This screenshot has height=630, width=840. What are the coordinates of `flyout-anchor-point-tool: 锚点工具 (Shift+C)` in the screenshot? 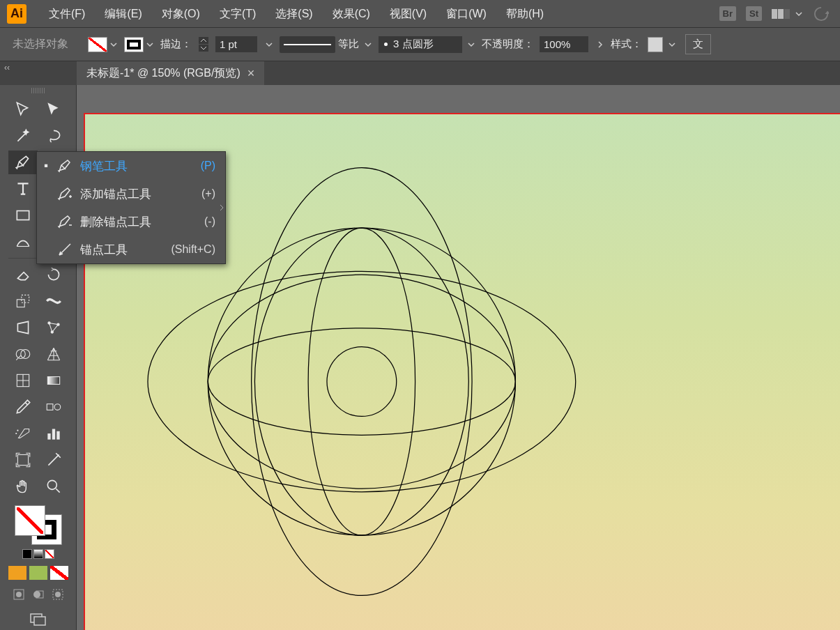 It's located at (131, 249).